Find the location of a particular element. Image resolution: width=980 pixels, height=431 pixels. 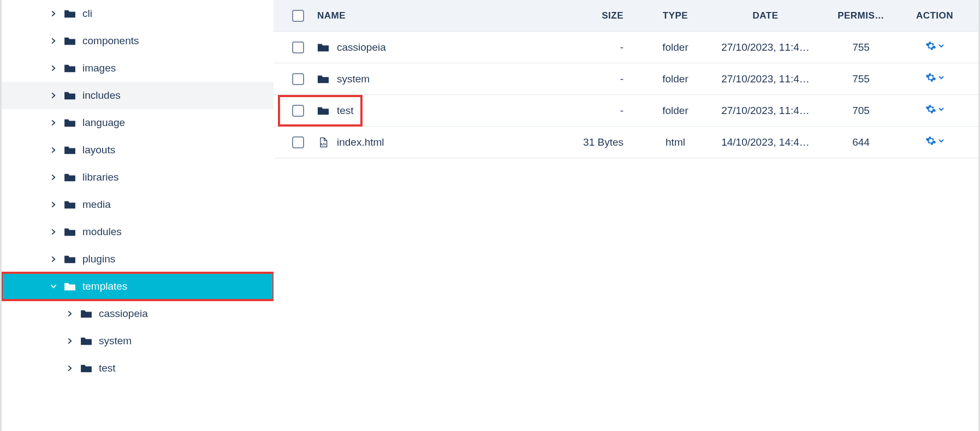

tree-item-libraries: libraries is located at coordinates (138, 177).